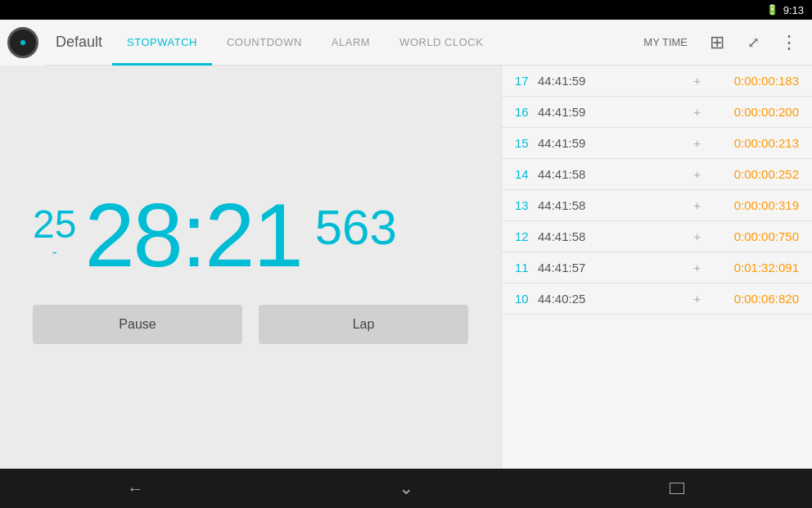 This screenshot has height=508, width=812. What do you see at coordinates (406, 43) in the screenshot?
I see `app-bar: Default STOPWATCH COUNTDOWN ALARM WORLD …` at bounding box center [406, 43].